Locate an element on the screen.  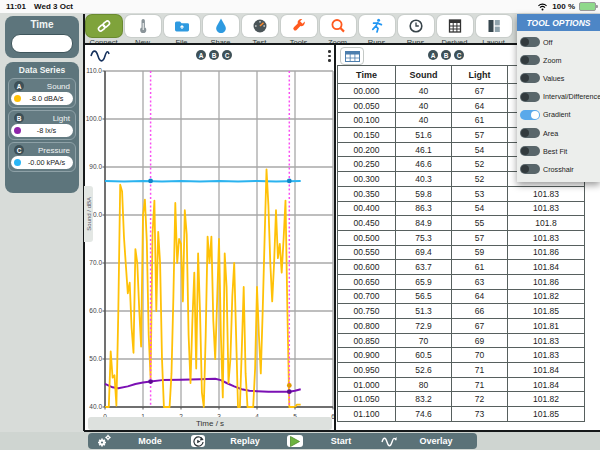
table-row: 00.60063.761101.84 is located at coordinates (462, 268).